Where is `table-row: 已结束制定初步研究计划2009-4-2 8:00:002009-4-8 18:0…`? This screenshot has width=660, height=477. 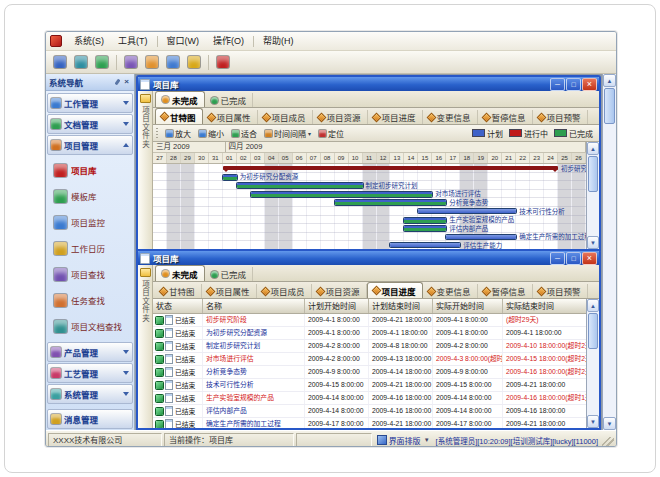 table-row: 已结束制定初步研究计划2009-4-2 8:00:002009-4-8 18:0… is located at coordinates (370, 346).